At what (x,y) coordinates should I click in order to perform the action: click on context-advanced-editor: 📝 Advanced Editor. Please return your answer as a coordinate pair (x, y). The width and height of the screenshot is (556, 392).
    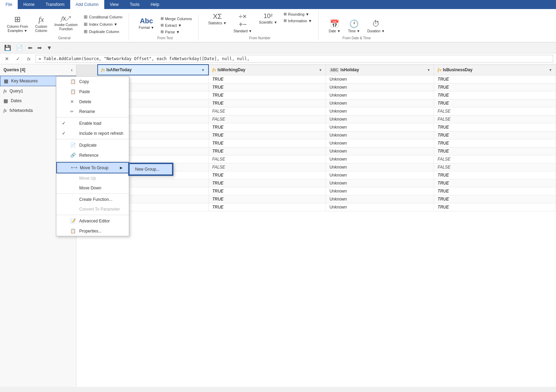
    Looking at the image, I should click on (92, 221).